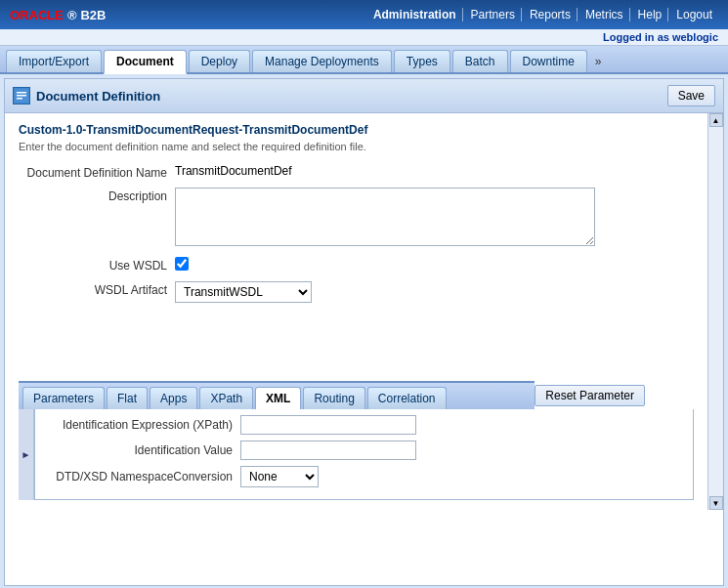  Describe the element at coordinates (549, 61) in the screenshot. I see `tab-downtime: Downtime` at that location.